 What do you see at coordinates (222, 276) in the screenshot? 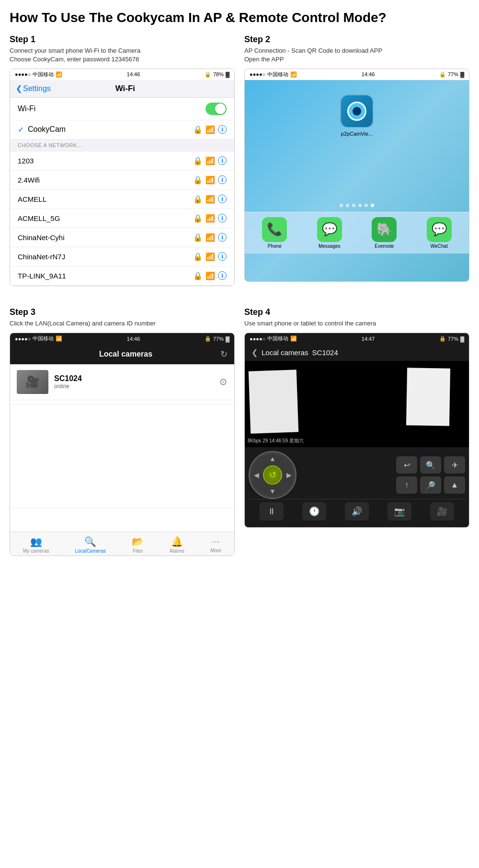
I see `info-icon-6: ℹ` at bounding box center [222, 276].